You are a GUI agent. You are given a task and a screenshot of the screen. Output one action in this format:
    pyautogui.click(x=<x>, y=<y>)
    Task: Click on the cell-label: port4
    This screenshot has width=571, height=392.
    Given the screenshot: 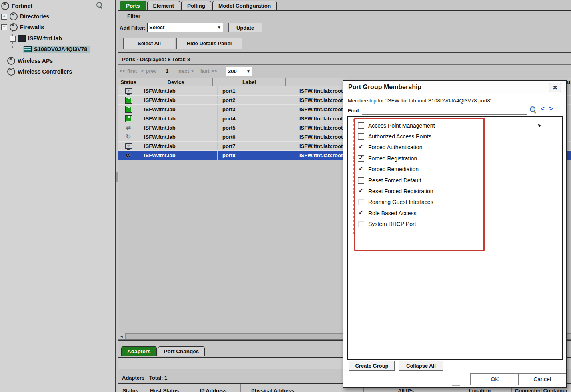 What is the action you would take?
    pyautogui.click(x=257, y=118)
    